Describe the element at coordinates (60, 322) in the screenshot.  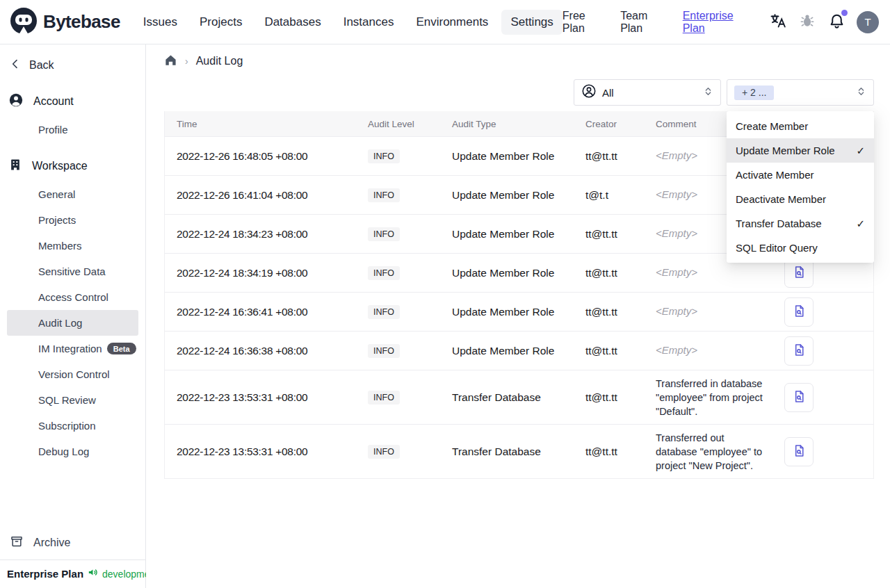
I see `sidebar-item-label: Audit Log` at that location.